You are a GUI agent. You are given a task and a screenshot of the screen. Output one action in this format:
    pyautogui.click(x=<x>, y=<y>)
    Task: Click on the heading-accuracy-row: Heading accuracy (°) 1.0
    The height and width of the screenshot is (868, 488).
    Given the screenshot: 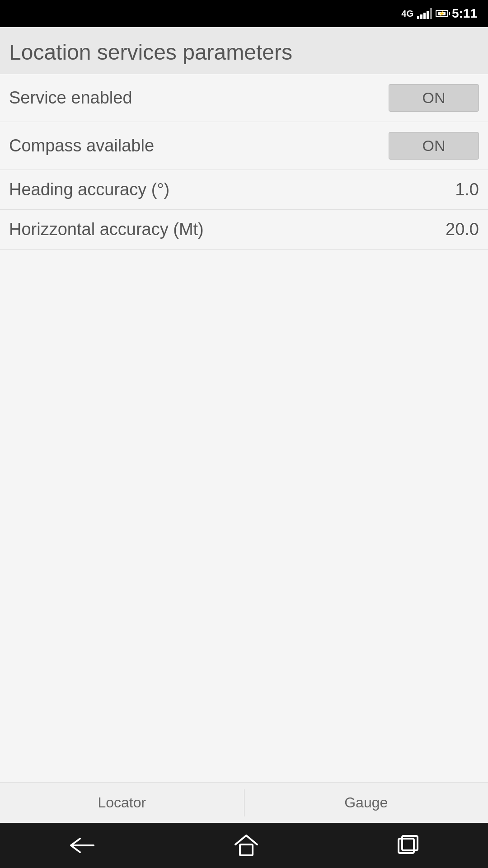 What is the action you would take?
    pyautogui.click(x=244, y=190)
    